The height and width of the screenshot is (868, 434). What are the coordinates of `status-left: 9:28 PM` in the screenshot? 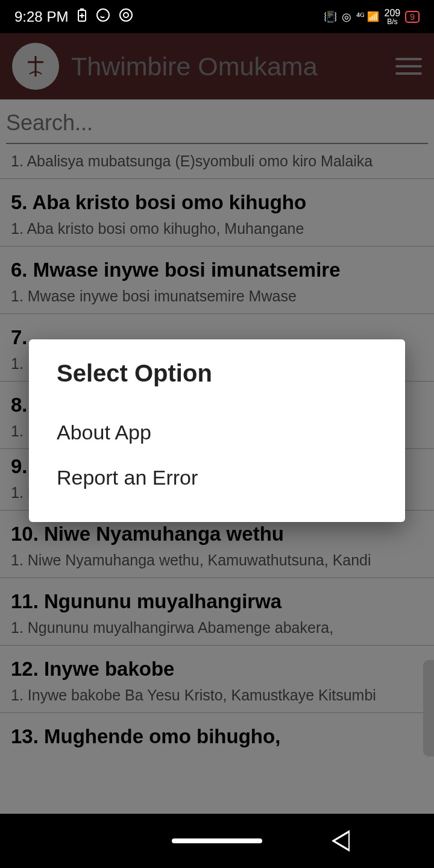 It's located at (74, 17).